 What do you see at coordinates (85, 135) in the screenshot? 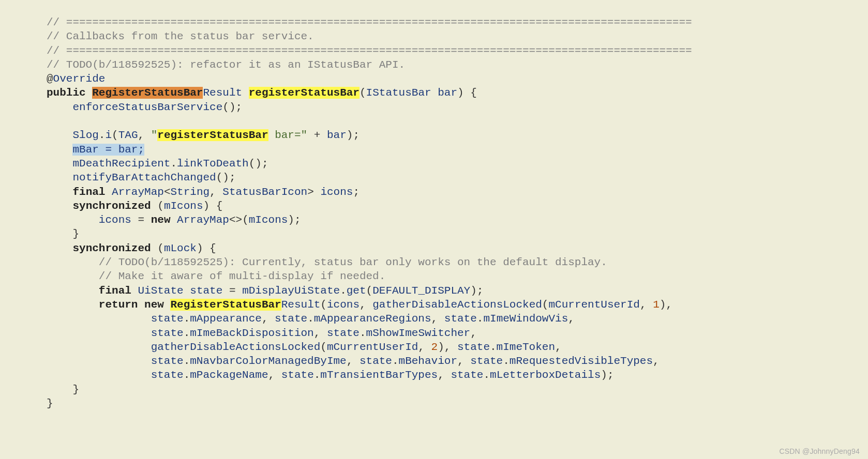
I see `slog: Slog` at bounding box center [85, 135].